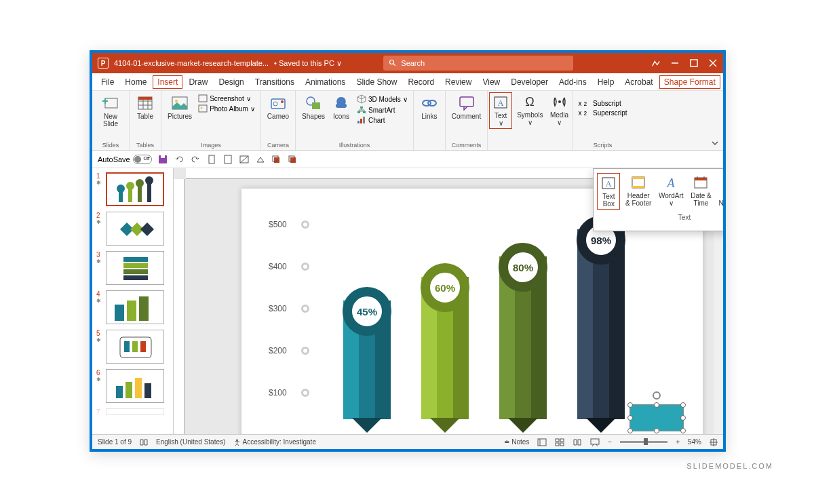  I want to click on thumbnail-5: 5✱, so click(133, 347).